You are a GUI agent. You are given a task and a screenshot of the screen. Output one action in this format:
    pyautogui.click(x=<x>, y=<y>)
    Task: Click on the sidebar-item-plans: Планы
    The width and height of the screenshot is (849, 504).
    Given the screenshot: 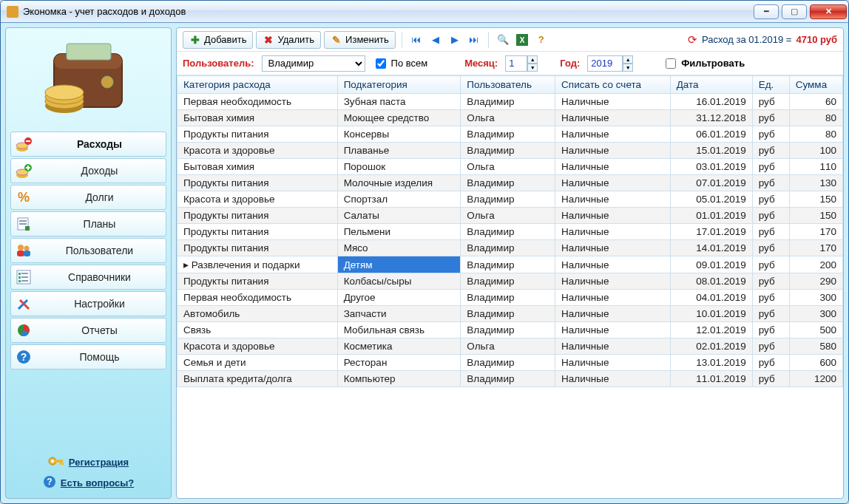 What is the action you would take?
    pyautogui.click(x=89, y=224)
    